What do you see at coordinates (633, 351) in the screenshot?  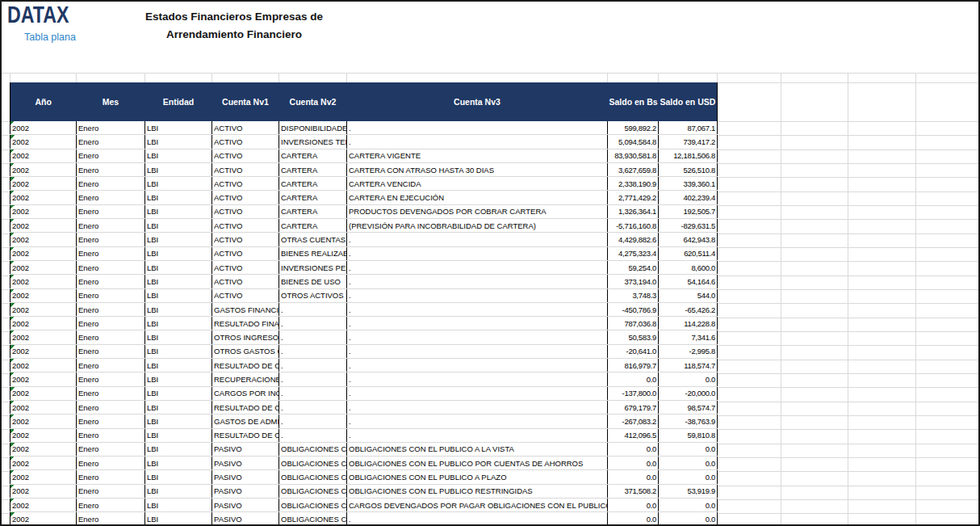 I see `saldo-bs-cell: -20,641.0` at bounding box center [633, 351].